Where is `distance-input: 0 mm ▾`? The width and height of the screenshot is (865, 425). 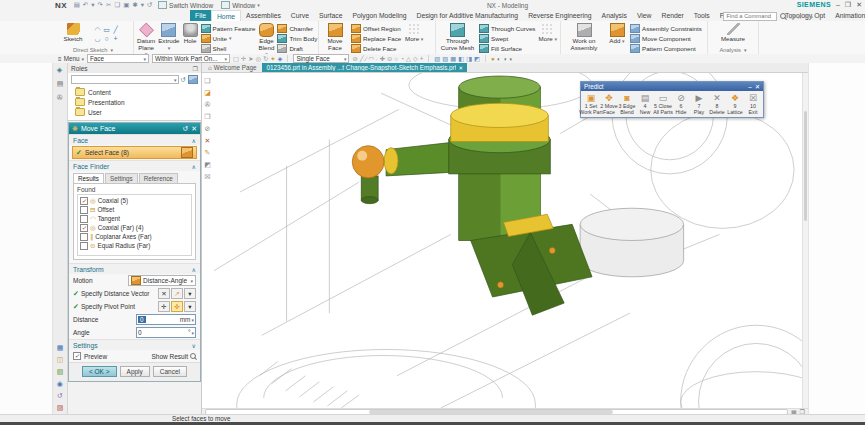 distance-input: 0 mm ▾ is located at coordinates (166, 320).